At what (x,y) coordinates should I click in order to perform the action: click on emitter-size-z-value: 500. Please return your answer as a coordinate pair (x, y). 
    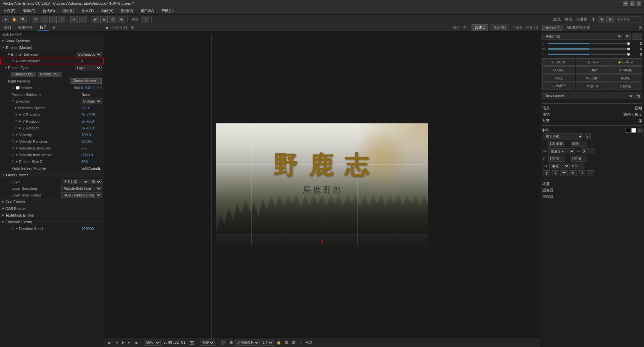
    Looking at the image, I should click on (92, 162).